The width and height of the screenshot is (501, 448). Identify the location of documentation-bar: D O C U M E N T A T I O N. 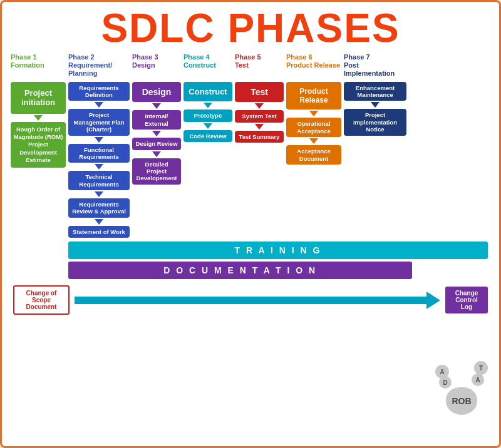
(240, 270).